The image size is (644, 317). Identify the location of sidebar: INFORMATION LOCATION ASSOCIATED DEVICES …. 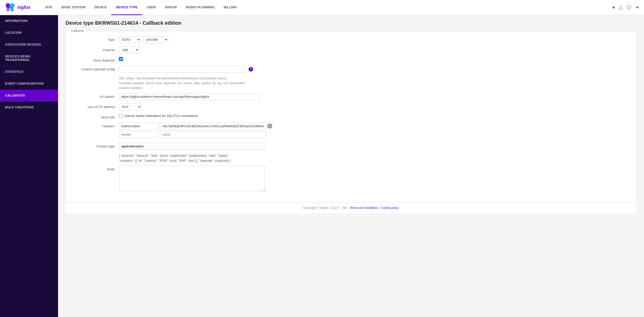
(29, 166).